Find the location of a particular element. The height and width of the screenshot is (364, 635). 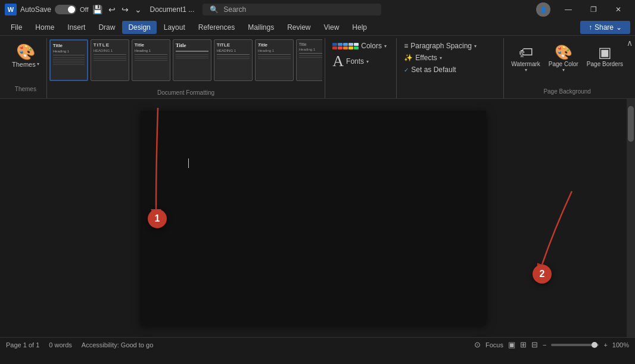

doc-format-label: Document Formatting is located at coordinates (186, 93).